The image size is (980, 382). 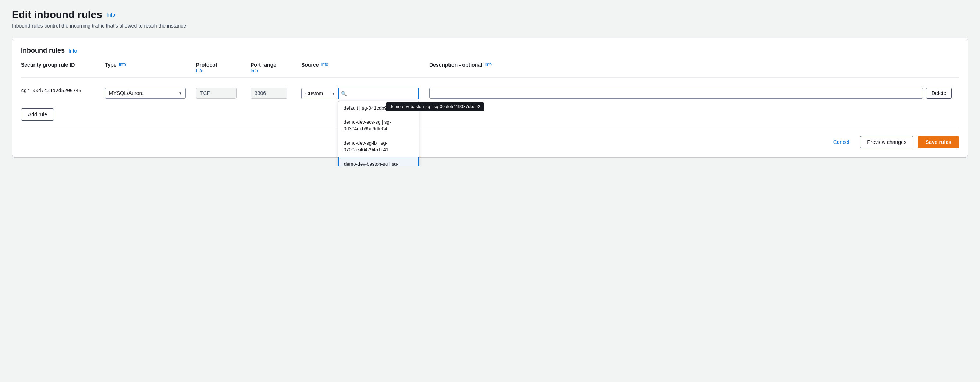 I want to click on rule-id-value: sgr-00d7c31a2d5200745, so click(x=51, y=91).